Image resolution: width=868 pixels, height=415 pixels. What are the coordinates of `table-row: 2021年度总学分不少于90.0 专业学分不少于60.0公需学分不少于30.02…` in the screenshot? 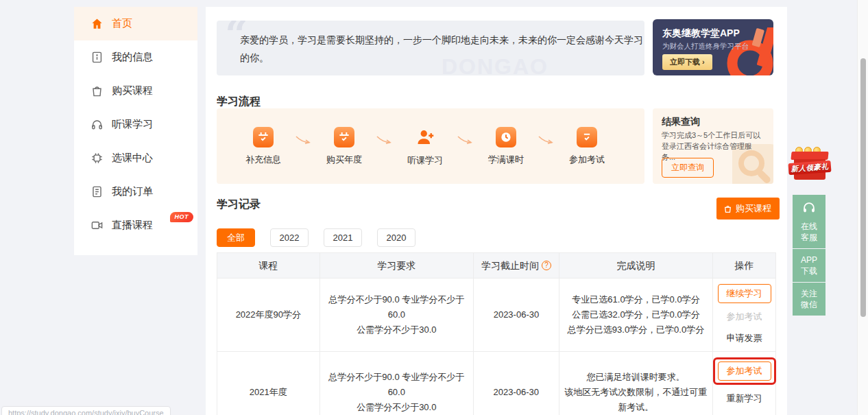 It's located at (496, 383).